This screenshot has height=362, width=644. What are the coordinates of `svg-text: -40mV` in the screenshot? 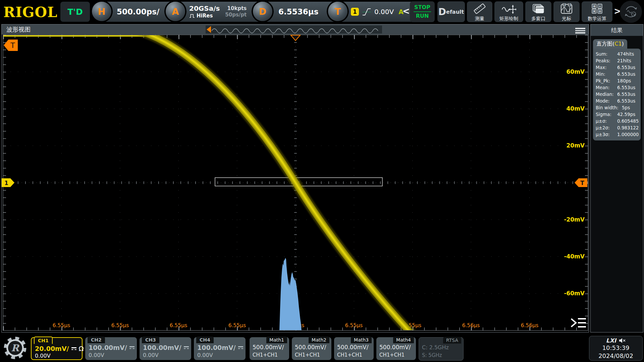 It's located at (574, 256).